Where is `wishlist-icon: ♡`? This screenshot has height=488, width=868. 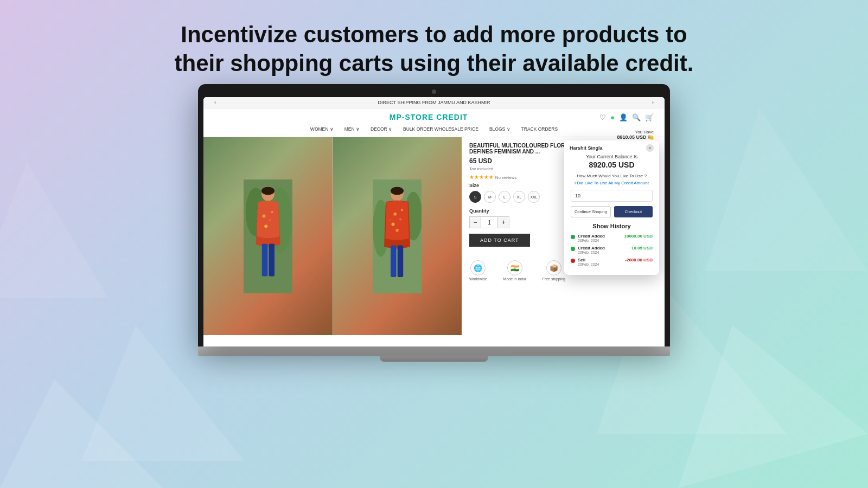 wishlist-icon: ♡ is located at coordinates (603, 117).